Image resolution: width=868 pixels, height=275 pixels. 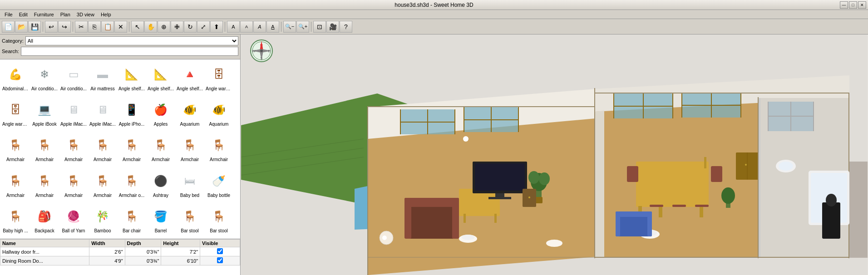 I want to click on menu-item-3d-view: 3D view, so click(x=85, y=15).